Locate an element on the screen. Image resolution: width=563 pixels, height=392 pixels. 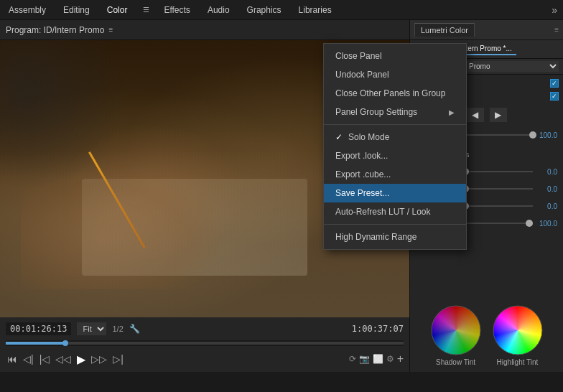
solo-mode-check-icon: ✓ is located at coordinates (339, 137).